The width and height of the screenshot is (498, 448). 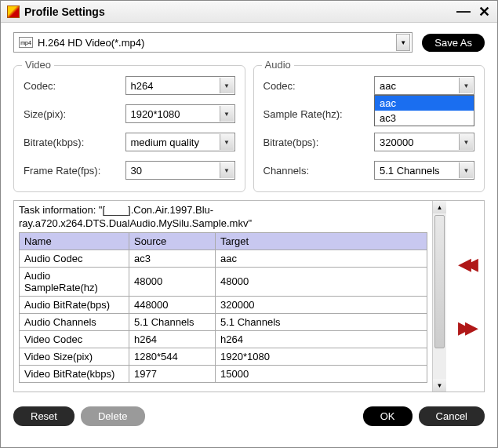 What do you see at coordinates (319, 171) in the screenshot?
I see `audio-channels-label: Channels:` at bounding box center [319, 171].